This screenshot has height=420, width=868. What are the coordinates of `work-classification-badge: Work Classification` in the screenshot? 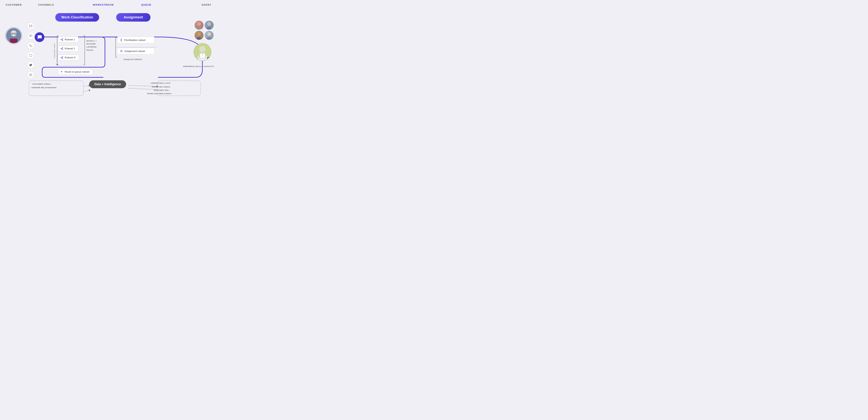 It's located at (77, 18).